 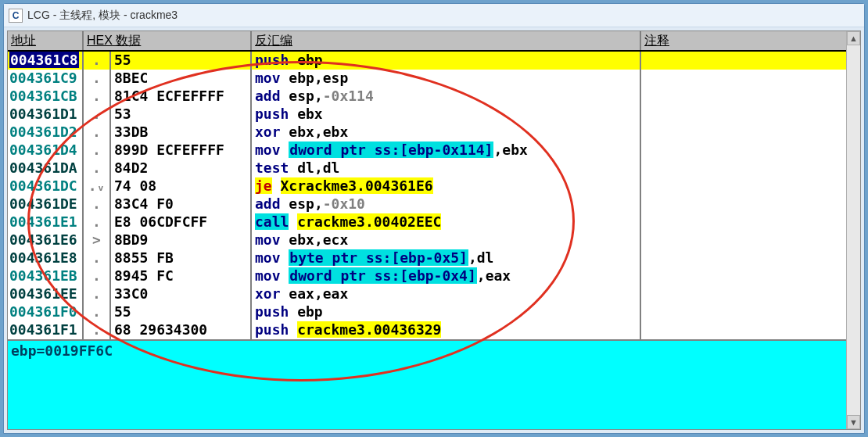 I want to click on address-cell: 004361CB, so click(x=45, y=97).